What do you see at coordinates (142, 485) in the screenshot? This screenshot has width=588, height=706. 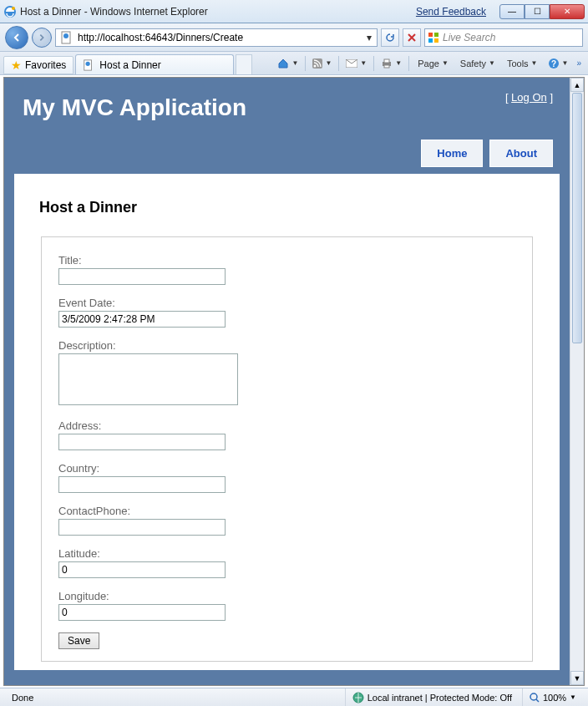 I see `country-input` at bounding box center [142, 485].